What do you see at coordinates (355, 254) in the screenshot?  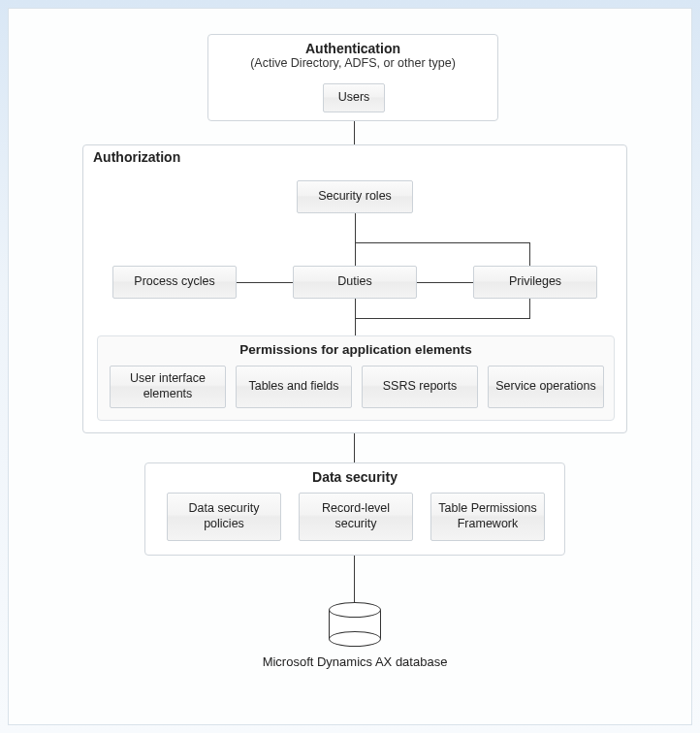 I see `connector-to-duties` at bounding box center [355, 254].